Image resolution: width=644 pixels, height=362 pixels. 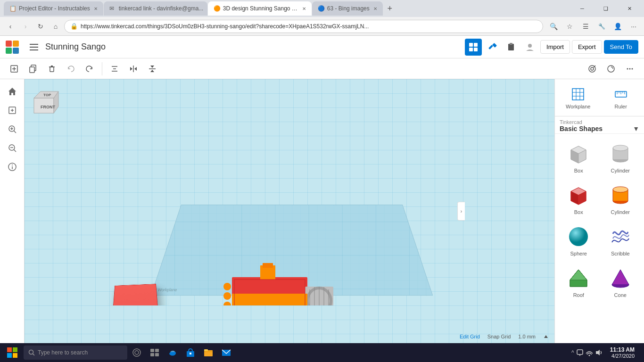 What do you see at coordinates (473, 47) in the screenshot?
I see `grid-view-button` at bounding box center [473, 47].